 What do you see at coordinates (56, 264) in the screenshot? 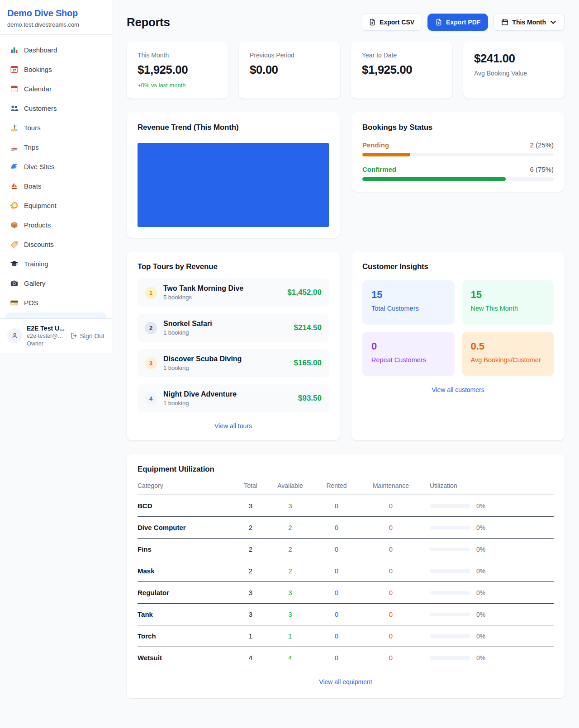
I see `sidebar-item-training: Training` at bounding box center [56, 264].